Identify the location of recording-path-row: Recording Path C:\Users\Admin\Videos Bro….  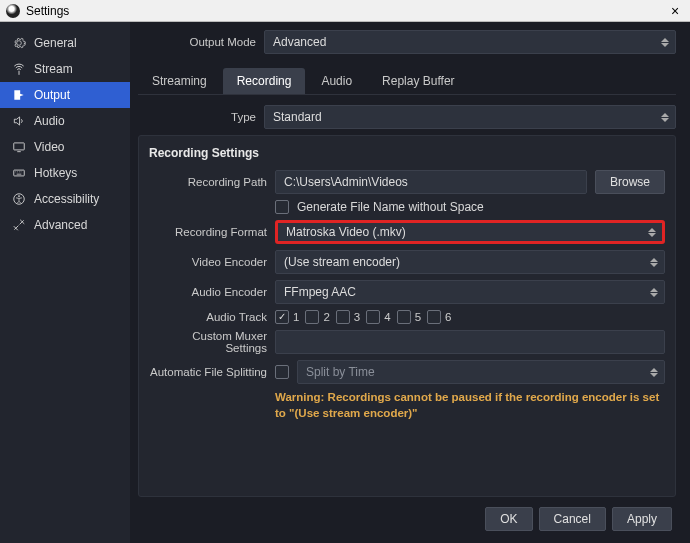
(407, 182).